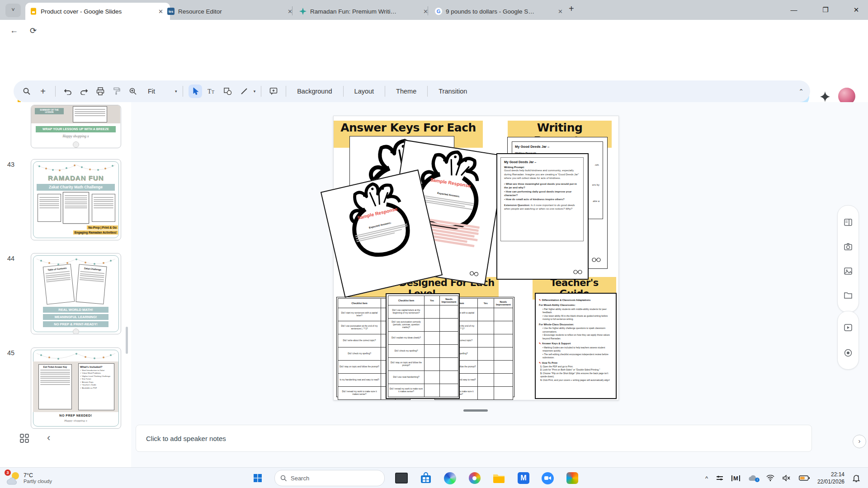  Describe the element at coordinates (11, 353) in the screenshot. I see `slide-number-45: 45` at that location.